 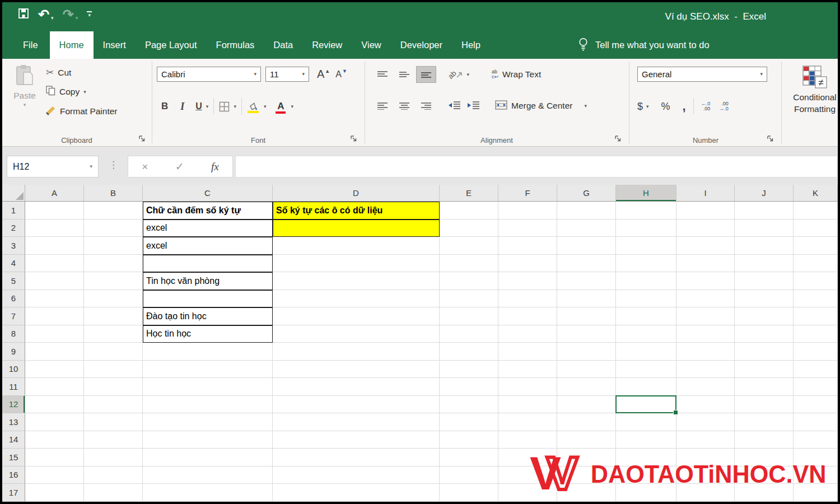 I want to click on active-cell-outline, so click(x=646, y=404).